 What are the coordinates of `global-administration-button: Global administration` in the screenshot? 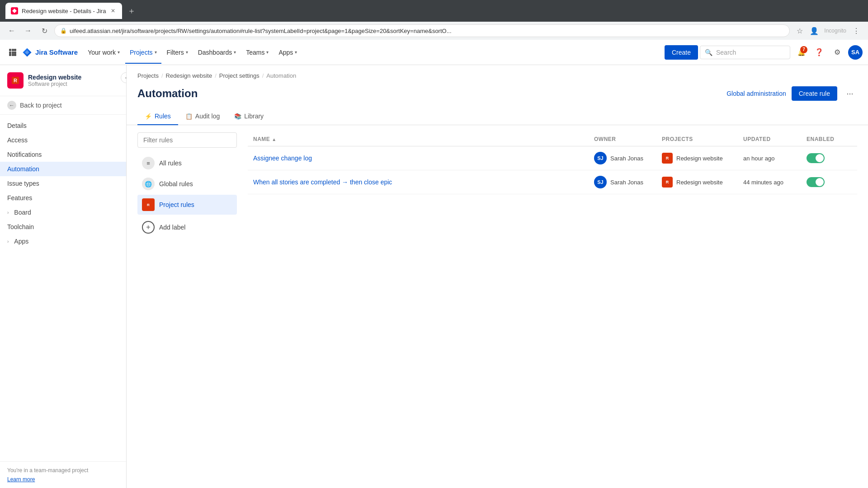 It's located at (756, 94).